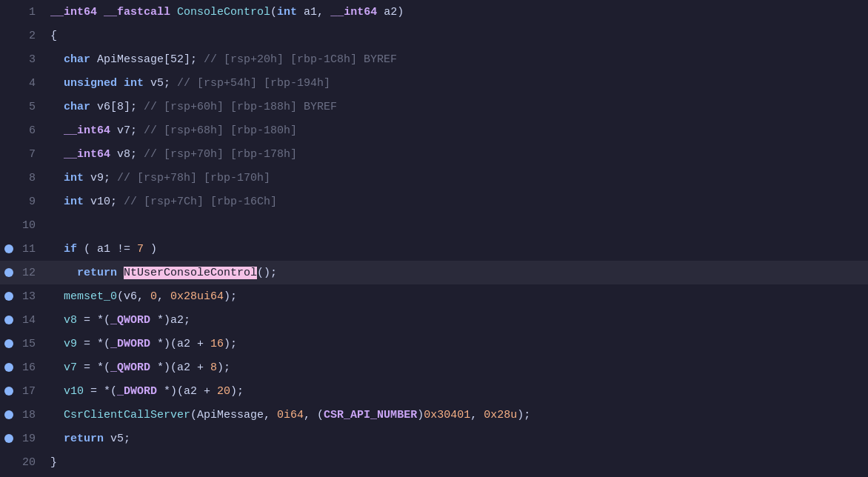 Image resolution: width=868 pixels, height=477 pixels. What do you see at coordinates (224, 391) in the screenshot?
I see `token: 20` at bounding box center [224, 391].